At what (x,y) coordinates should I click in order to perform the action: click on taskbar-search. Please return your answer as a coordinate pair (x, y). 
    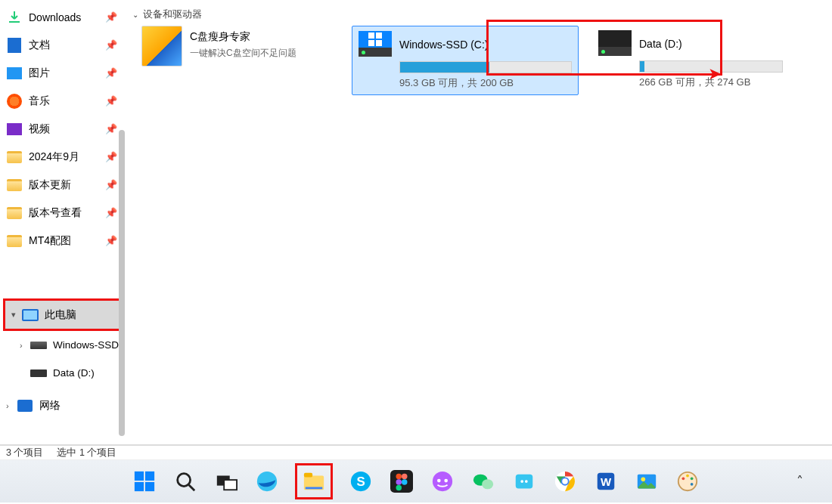
    Looking at the image, I should click on (185, 481).